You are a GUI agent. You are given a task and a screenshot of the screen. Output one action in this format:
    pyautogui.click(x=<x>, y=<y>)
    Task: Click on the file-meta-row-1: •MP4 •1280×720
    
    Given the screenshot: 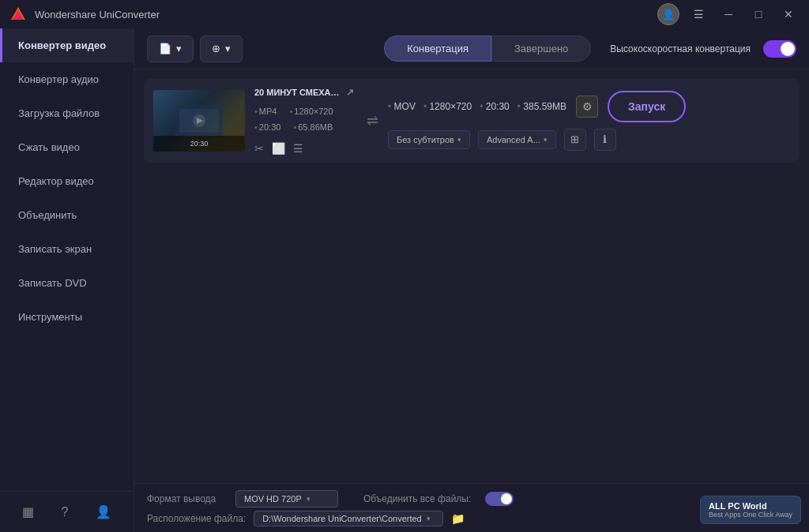 What is the action you would take?
    pyautogui.click(x=306, y=112)
    